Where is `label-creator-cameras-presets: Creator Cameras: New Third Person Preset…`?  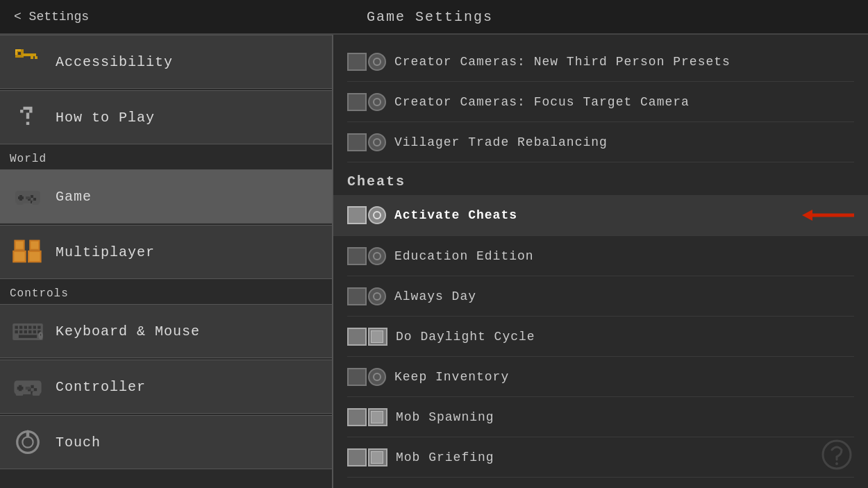 label-creator-cameras-presets: Creator Cameras: New Third Person Preset… is located at coordinates (624, 62).